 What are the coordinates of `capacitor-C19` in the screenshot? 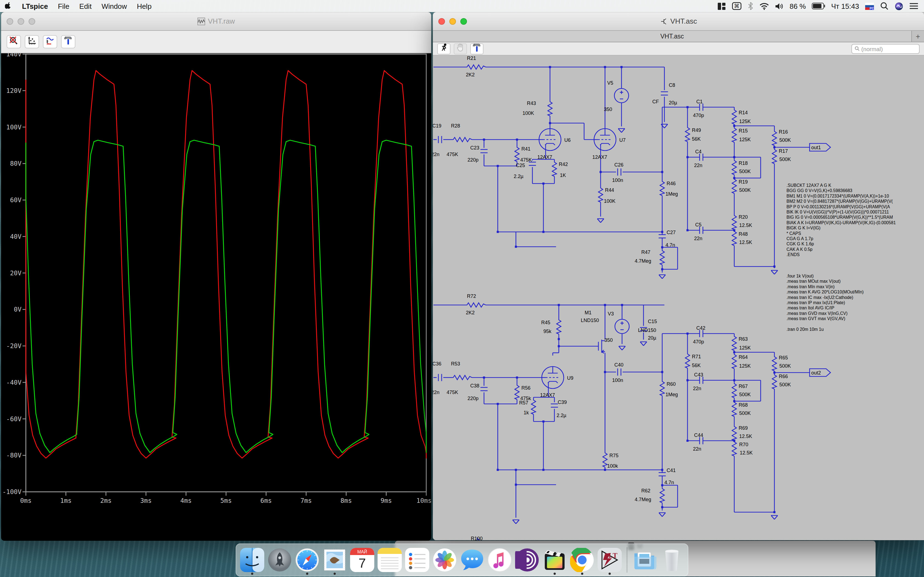 It's located at (440, 140).